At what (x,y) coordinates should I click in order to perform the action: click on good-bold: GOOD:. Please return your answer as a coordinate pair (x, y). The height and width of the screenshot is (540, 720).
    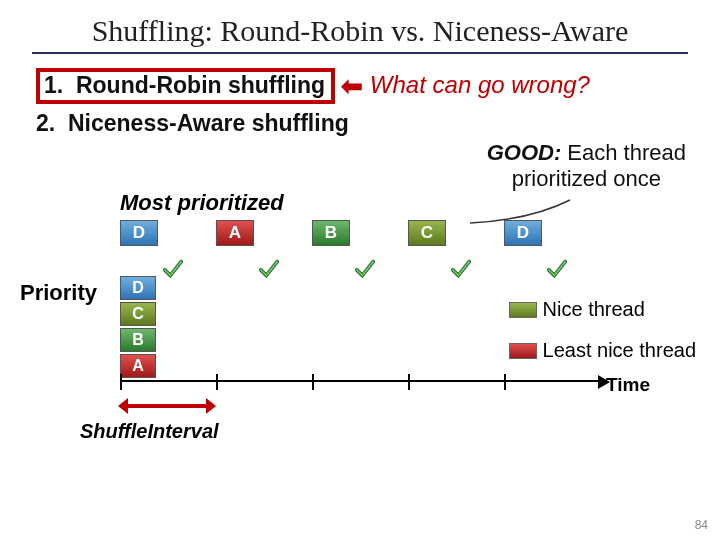
    Looking at the image, I should click on (524, 152).